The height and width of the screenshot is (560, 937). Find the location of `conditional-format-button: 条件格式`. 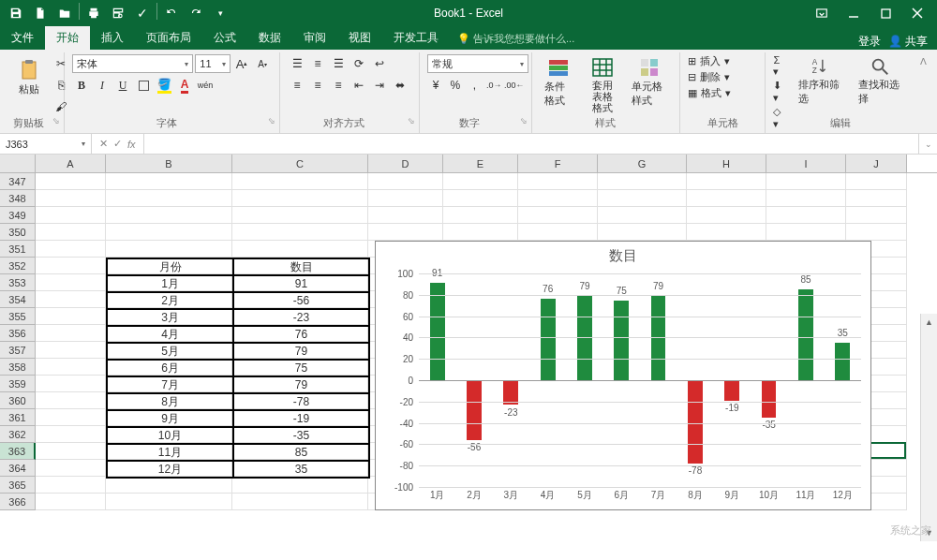

conditional-format-button: 条件格式 is located at coordinates (558, 82).